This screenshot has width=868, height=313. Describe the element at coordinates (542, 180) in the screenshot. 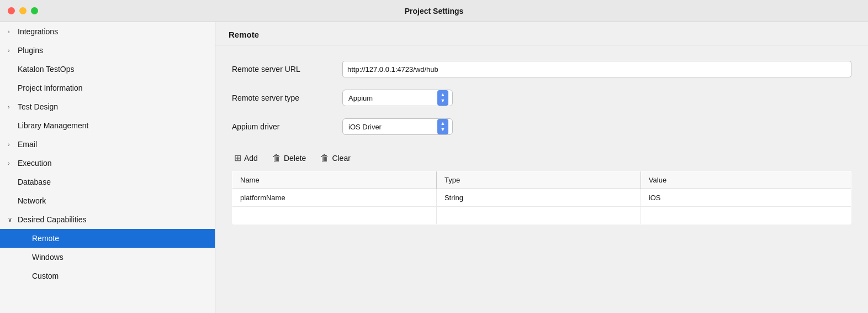

I see `table-header-row: Name Type Value` at that location.